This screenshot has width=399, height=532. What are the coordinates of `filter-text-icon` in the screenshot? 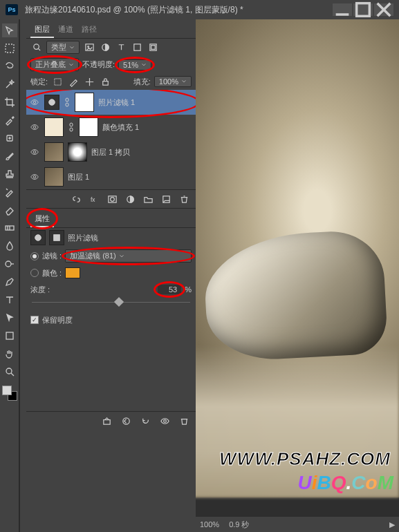 It's located at (121, 48).